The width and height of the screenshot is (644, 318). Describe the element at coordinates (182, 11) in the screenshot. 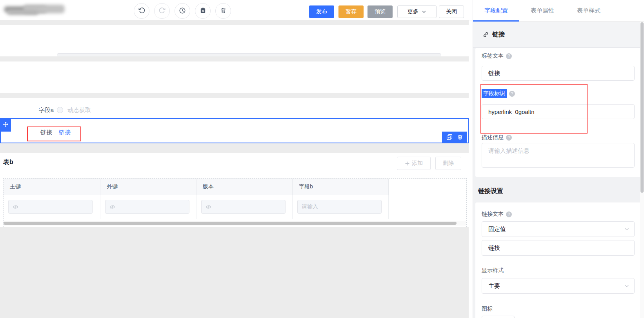

I see `history-icon` at that location.